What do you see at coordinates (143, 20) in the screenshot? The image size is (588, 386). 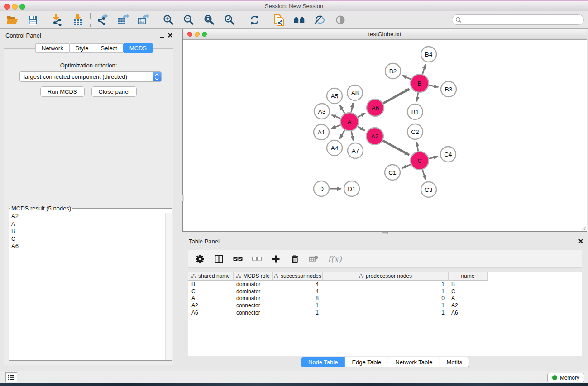 I see `export-image-icon` at bounding box center [143, 20].